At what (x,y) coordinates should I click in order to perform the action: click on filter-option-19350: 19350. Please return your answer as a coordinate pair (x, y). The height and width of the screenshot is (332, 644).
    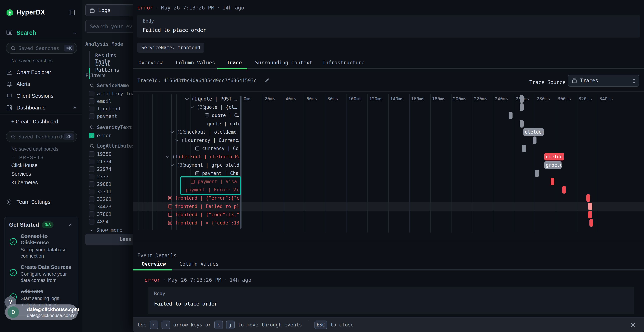
    Looking at the image, I should click on (108, 154).